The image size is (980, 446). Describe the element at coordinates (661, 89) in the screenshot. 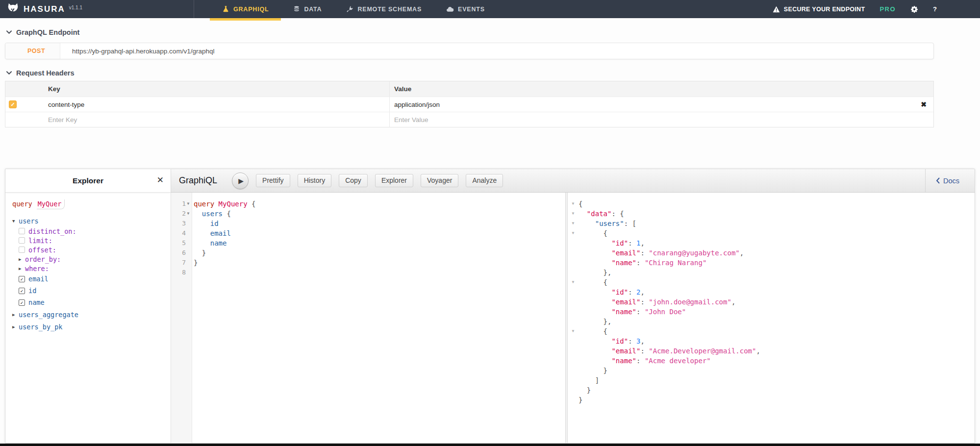

I see `value-column-header: Value` at that location.